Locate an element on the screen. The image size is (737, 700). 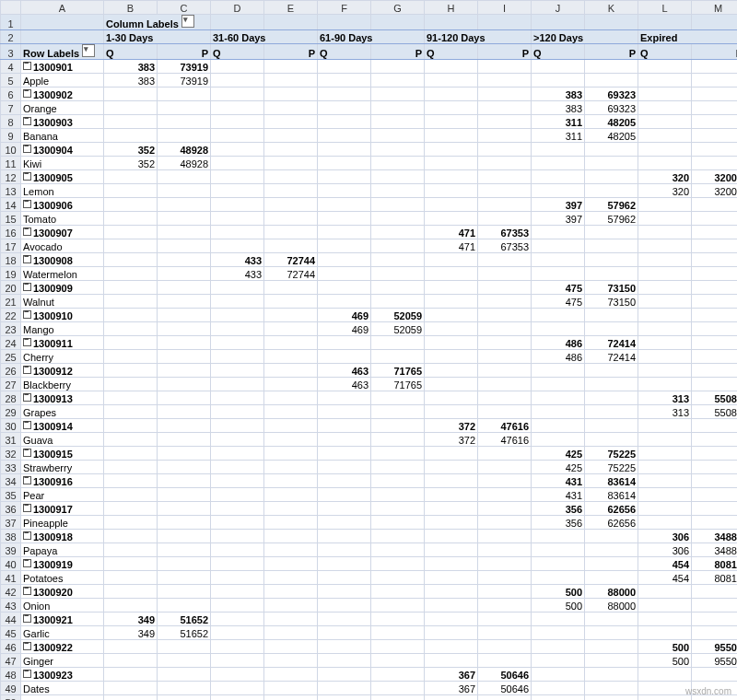
child-1300913: Grapes is located at coordinates (63, 413).